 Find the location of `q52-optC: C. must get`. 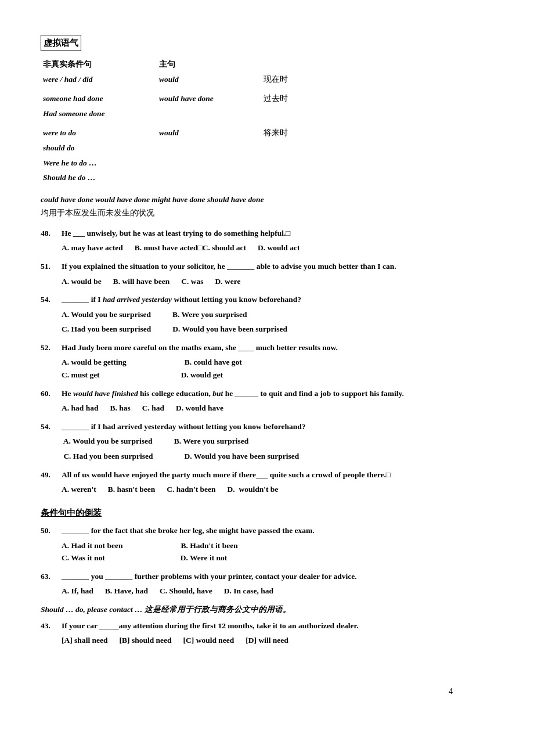

q52-optC: C. must get is located at coordinates (81, 375).